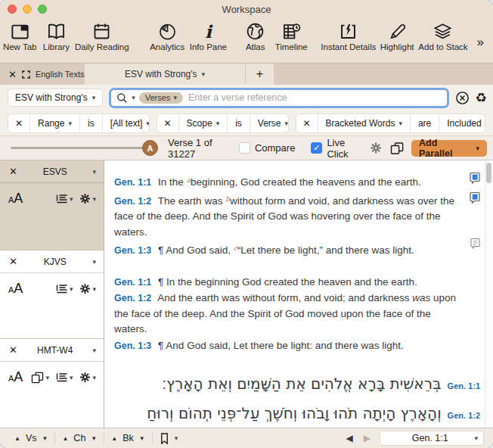 The width and height of the screenshot is (493, 448). I want to click on expand-zone-icon, so click(26, 74).